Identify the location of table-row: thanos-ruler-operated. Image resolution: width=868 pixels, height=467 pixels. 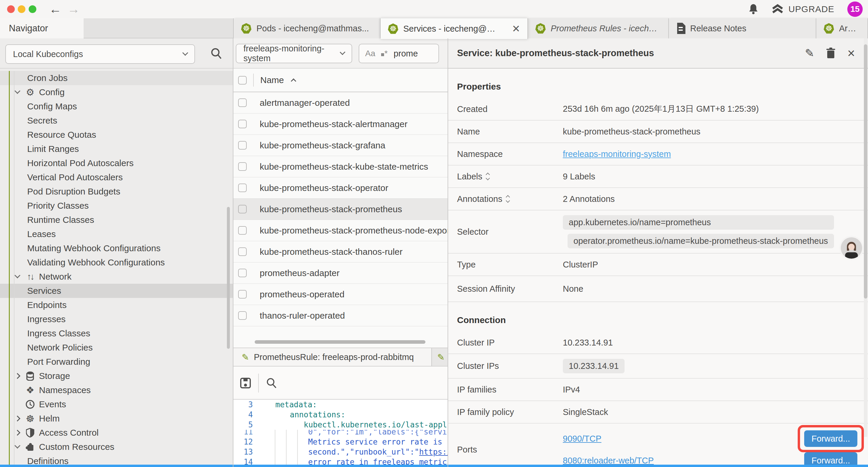
(340, 316).